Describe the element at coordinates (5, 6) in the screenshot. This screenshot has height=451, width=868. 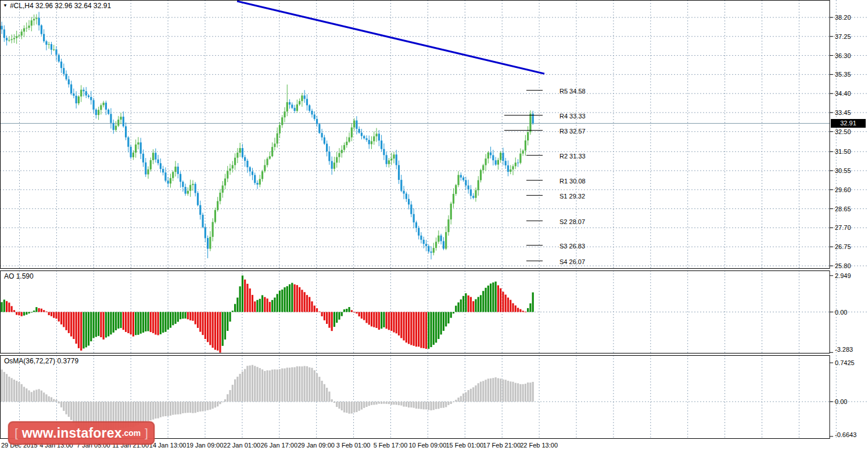
I see `symbol-dropdown-icon: ▼` at that location.